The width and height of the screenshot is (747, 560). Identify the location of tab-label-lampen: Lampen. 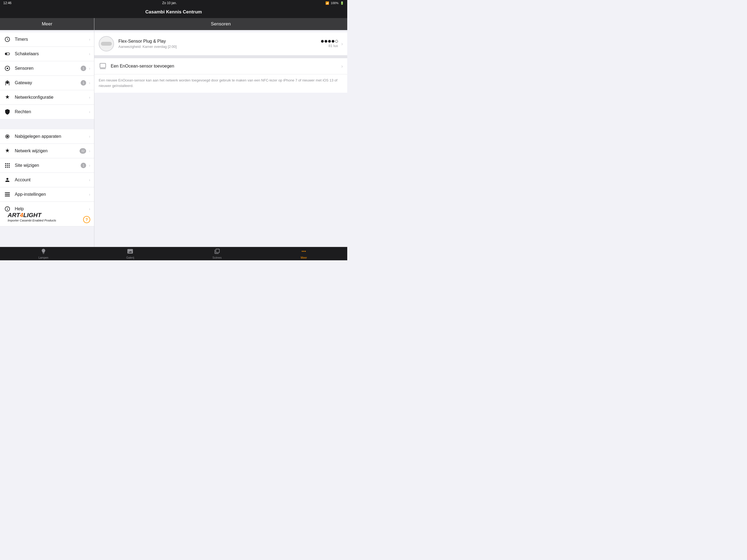
(43, 258).